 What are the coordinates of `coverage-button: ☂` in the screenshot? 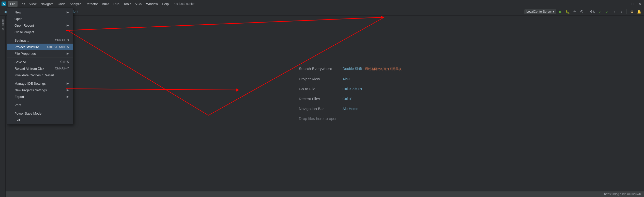 It's located at (575, 12).